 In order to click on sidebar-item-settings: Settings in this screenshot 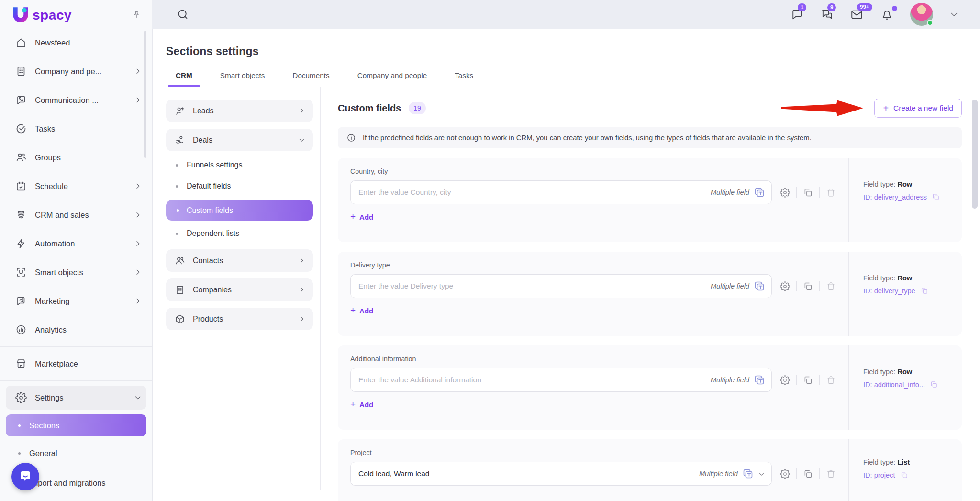, I will do `click(76, 398)`.